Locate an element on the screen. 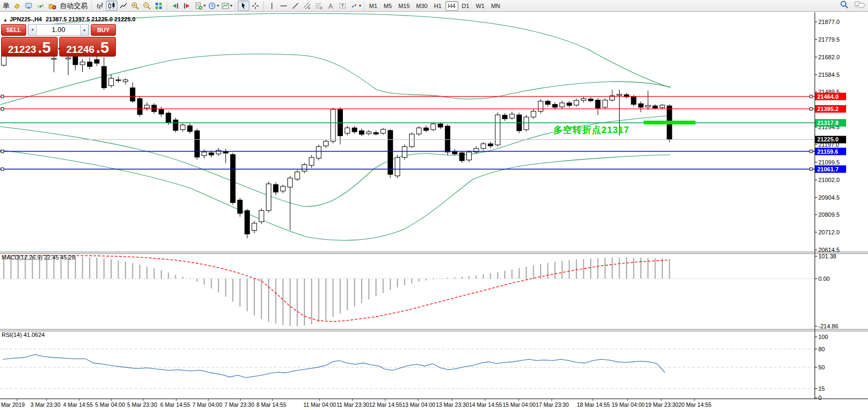 This screenshot has height=410, width=868. toolbar-separator is located at coordinates (264, 5).